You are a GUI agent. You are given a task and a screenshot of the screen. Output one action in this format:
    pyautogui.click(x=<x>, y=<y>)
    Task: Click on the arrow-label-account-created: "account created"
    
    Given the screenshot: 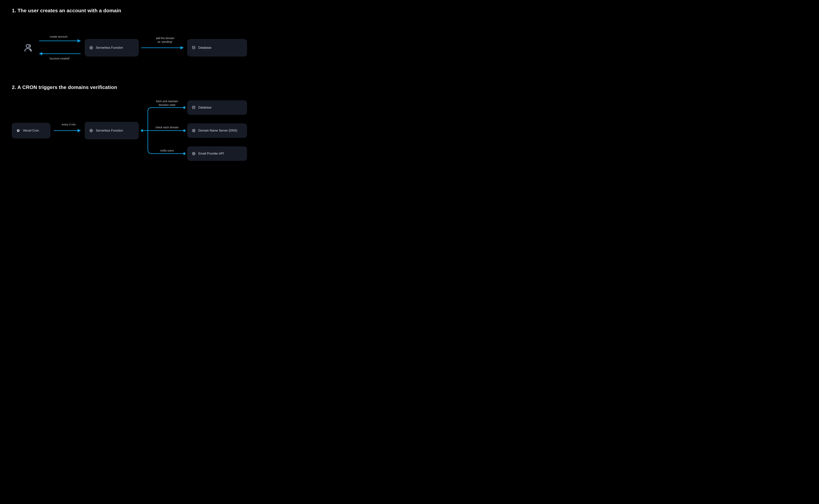 What is the action you would take?
    pyautogui.click(x=59, y=59)
    